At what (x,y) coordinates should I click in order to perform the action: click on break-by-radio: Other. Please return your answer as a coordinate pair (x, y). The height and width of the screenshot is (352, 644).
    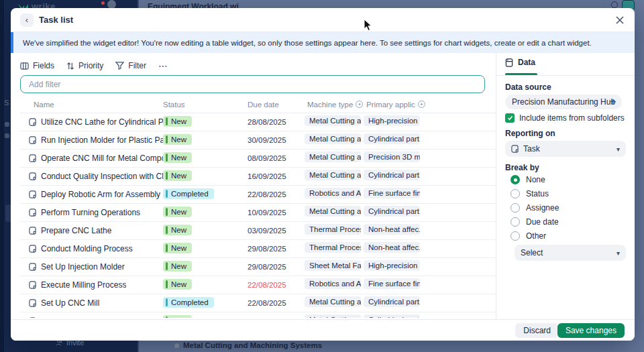
    Looking at the image, I should click on (535, 236).